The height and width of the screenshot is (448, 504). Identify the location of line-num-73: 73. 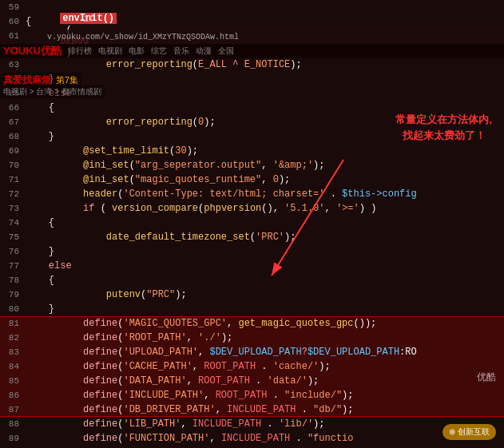
(13, 208).